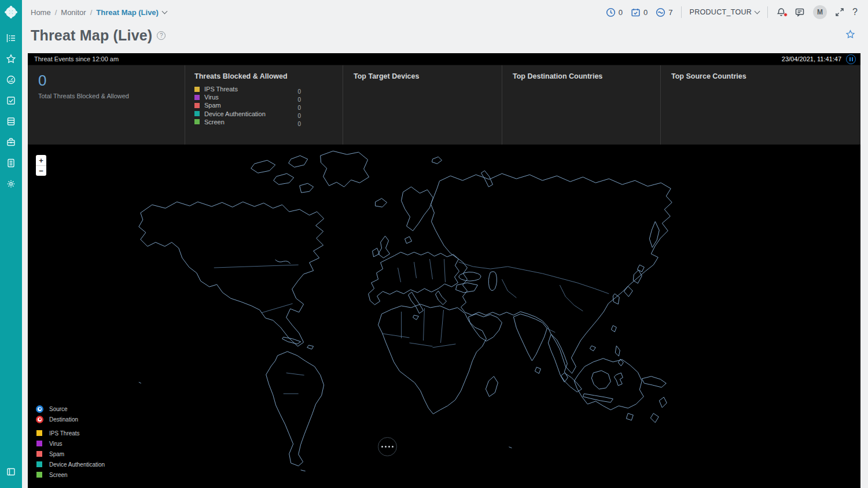  What do you see at coordinates (109, 96) in the screenshot?
I see `total-threats-label: Total Threats Blocked & Allowed` at bounding box center [109, 96].